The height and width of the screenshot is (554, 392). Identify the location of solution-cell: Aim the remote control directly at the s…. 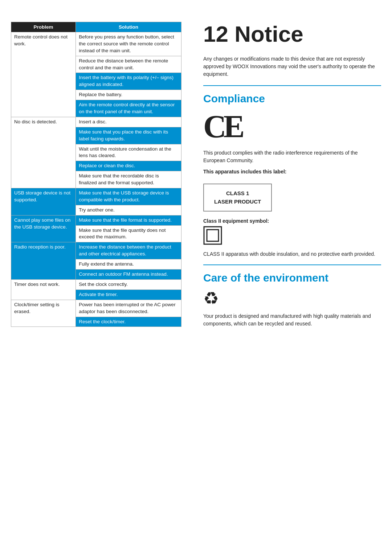
(128, 109).